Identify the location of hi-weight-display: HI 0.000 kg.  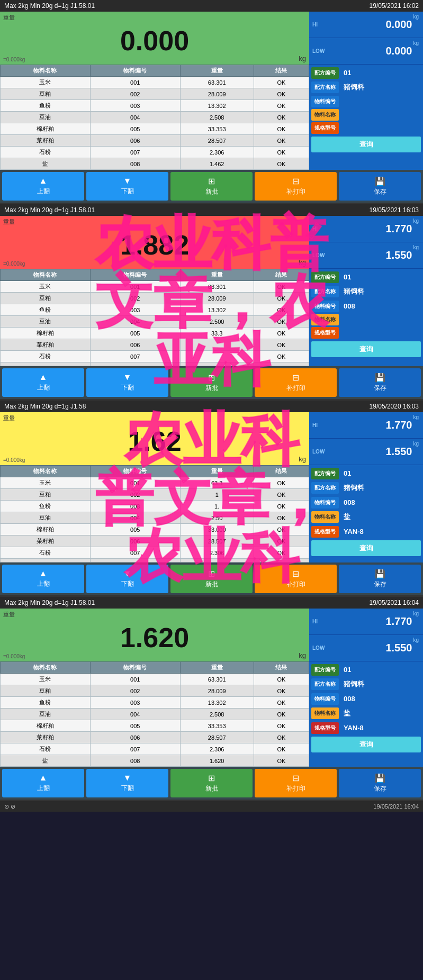
(366, 25).